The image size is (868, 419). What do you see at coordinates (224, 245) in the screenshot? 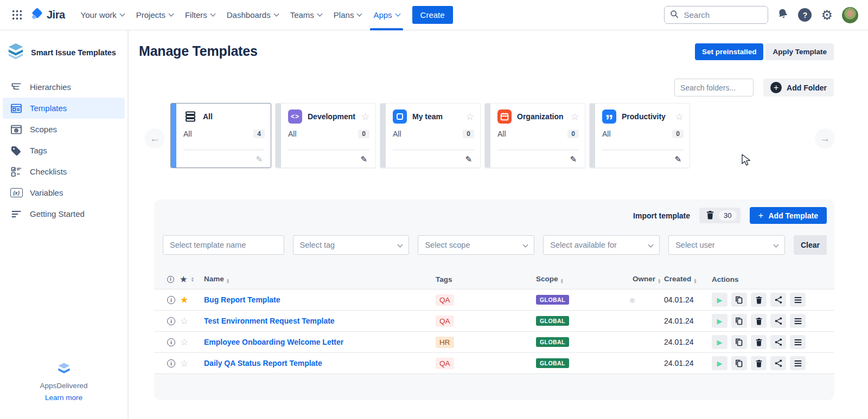
I see `template-name-filter-input` at bounding box center [224, 245].